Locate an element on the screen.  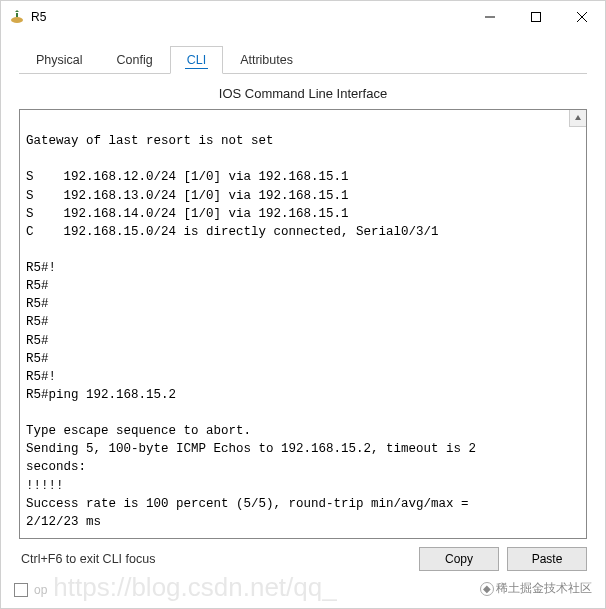
tab-attributes: Attributes is located at coordinates (266, 60).